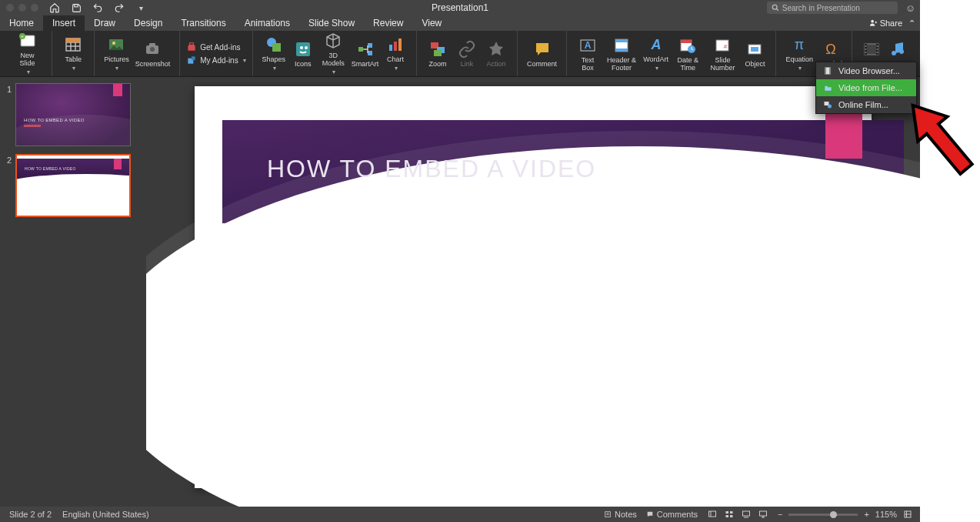 Image resolution: width=980 pixels, height=522 pixels. Describe the element at coordinates (117, 54) in the screenshot. I see `pictures-button: Pictures▾` at that location.